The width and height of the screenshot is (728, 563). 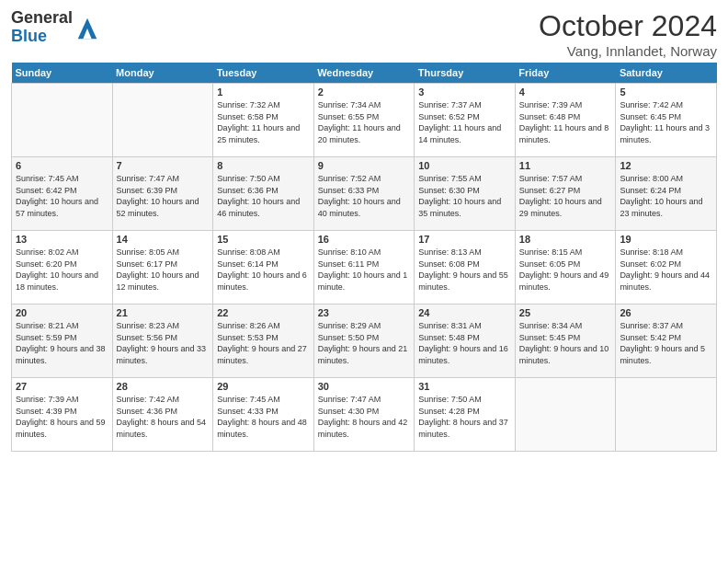 What do you see at coordinates (87, 28) in the screenshot?
I see `logo-icon` at bounding box center [87, 28].